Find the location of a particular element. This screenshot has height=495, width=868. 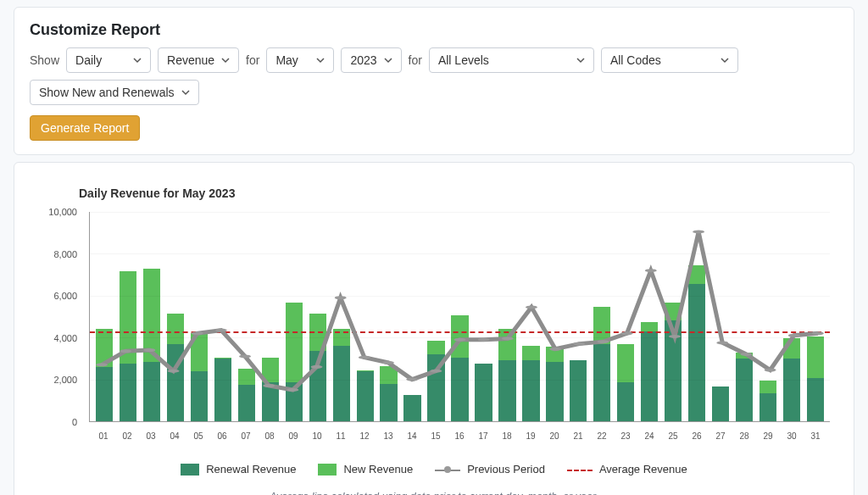

chart-title: Daily Revenue for May 2023 is located at coordinates (457, 193).